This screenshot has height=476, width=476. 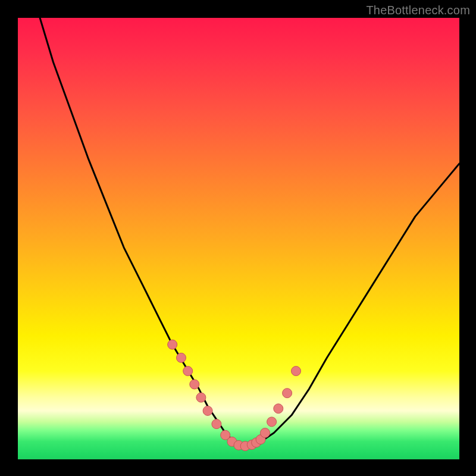 I want to click on highlighted-points, so click(x=234, y=395).